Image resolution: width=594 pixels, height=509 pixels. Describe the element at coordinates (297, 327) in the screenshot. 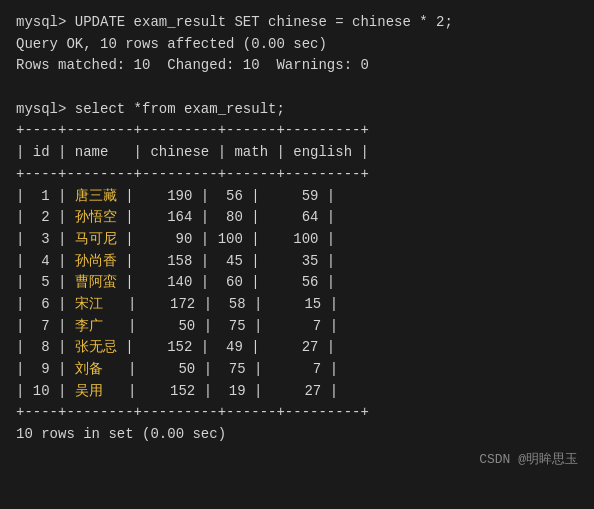

I see `table-row: | 7 | 李广 | 50 | 75 | 7 |` at that location.